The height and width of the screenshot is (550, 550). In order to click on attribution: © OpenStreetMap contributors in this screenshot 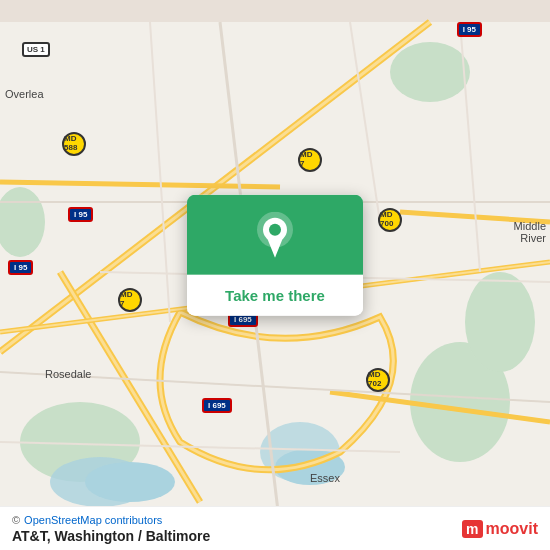, I will do `click(111, 520)`.